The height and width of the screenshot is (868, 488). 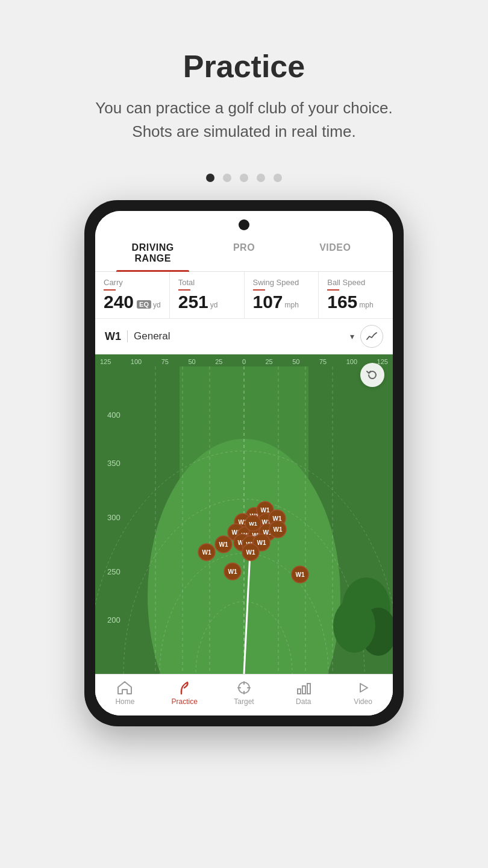 What do you see at coordinates (125, 693) in the screenshot?
I see `nav-home: Home` at bounding box center [125, 693].